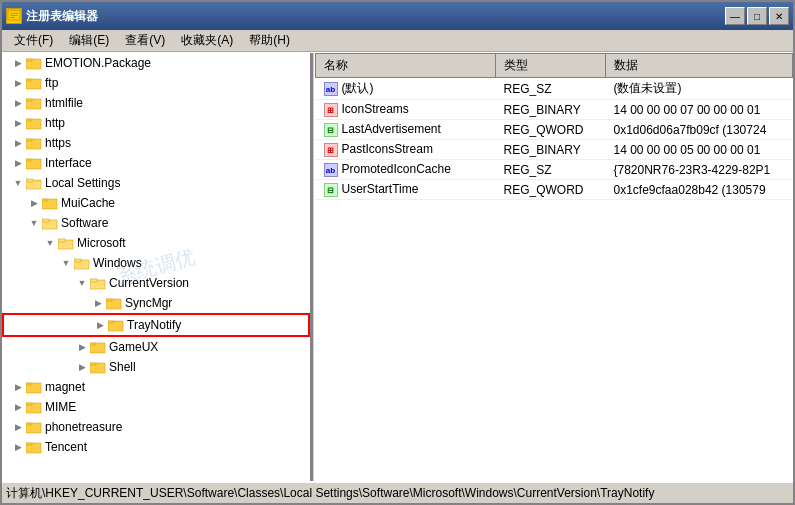 Image resolution: width=795 pixels, height=505 pixels. I want to click on tree-item-magnet: ▶ magnet, so click(156, 387).